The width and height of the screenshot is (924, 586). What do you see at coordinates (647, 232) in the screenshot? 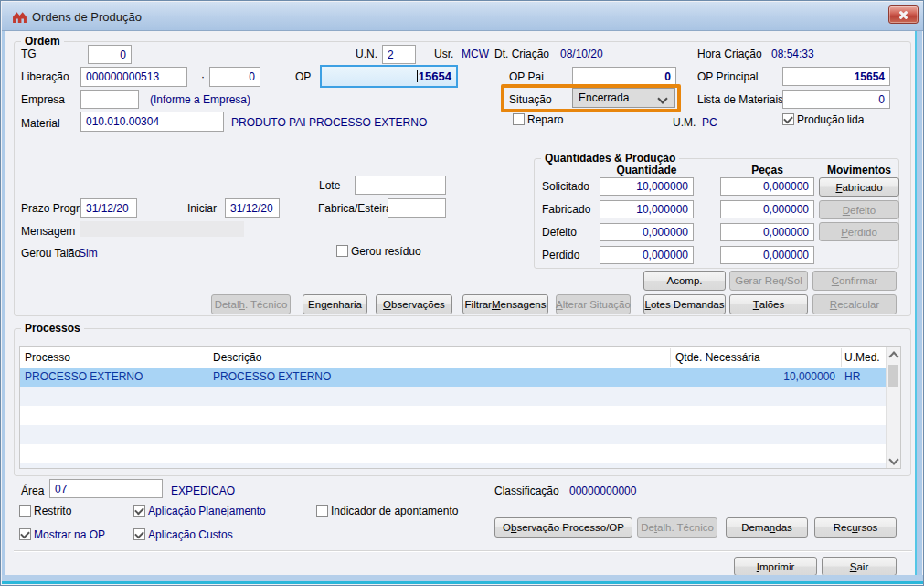
I see `defeito-quantidade-field: 0,000000` at bounding box center [647, 232].